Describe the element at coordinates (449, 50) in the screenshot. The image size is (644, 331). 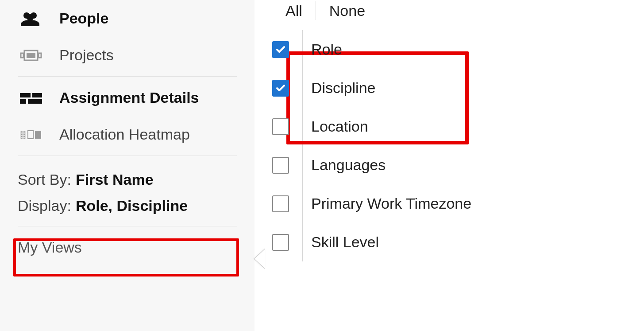
I see `display-option-role: Role` at that location.